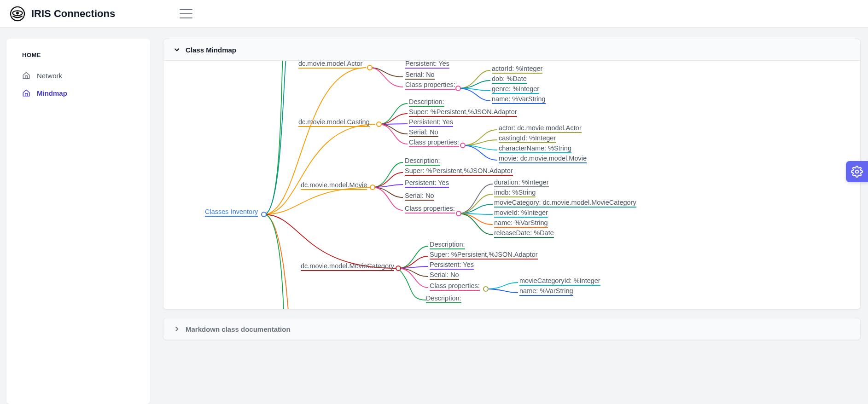 The height and width of the screenshot is (404, 868). I want to click on mindmap-prop: castingId: %Integer, so click(527, 139).